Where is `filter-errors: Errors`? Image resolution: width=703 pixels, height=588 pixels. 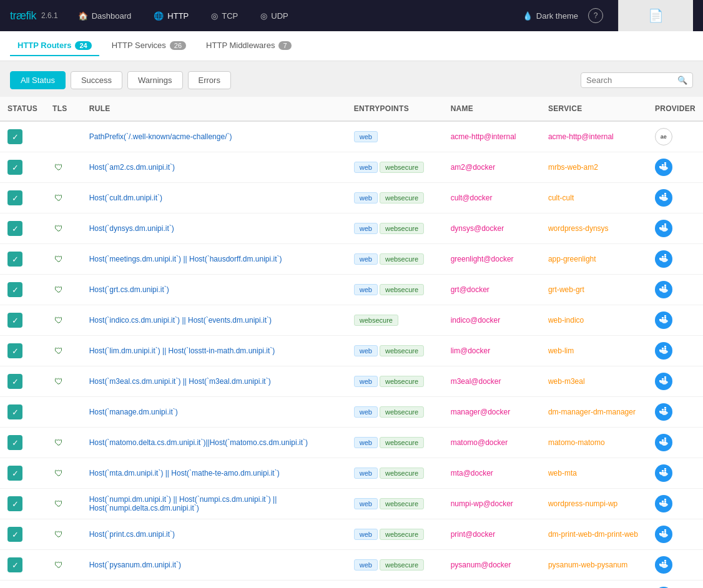 filter-errors: Errors is located at coordinates (210, 80).